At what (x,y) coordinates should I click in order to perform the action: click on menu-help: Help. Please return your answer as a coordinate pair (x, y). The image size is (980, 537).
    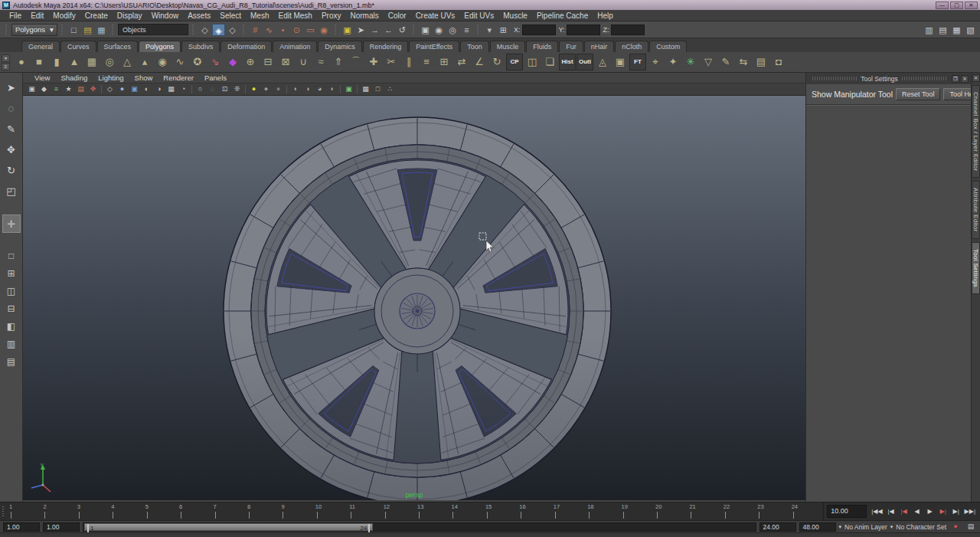
    Looking at the image, I should click on (605, 15).